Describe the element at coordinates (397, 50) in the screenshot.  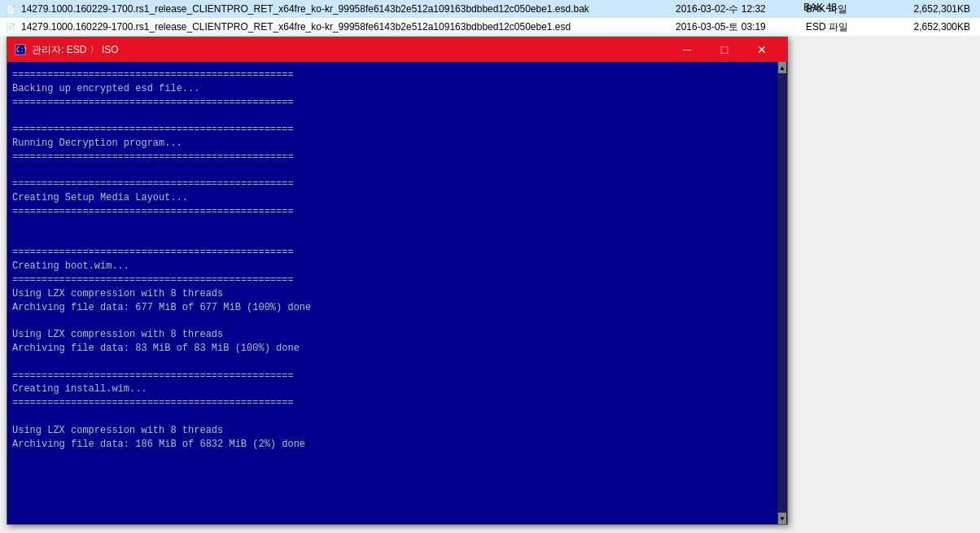
I see `cmd-titlebar: C:\ 관리자: ESD 〉 ISO ─ □ ✕` at that location.